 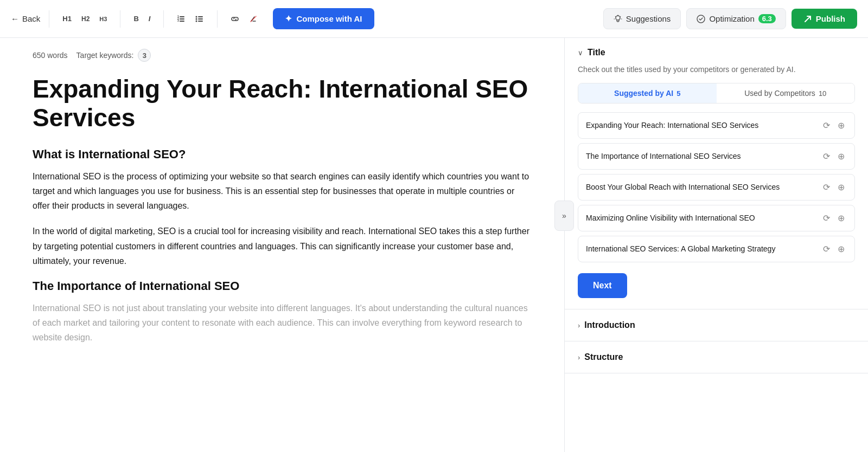 I want to click on list-toolbar: 1 2 3, so click(x=190, y=19).